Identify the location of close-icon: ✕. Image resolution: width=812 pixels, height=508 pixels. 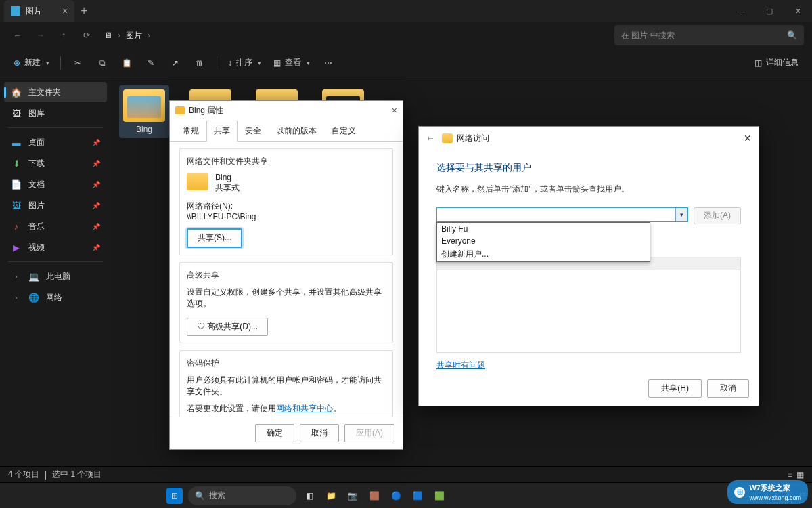
(748, 138).